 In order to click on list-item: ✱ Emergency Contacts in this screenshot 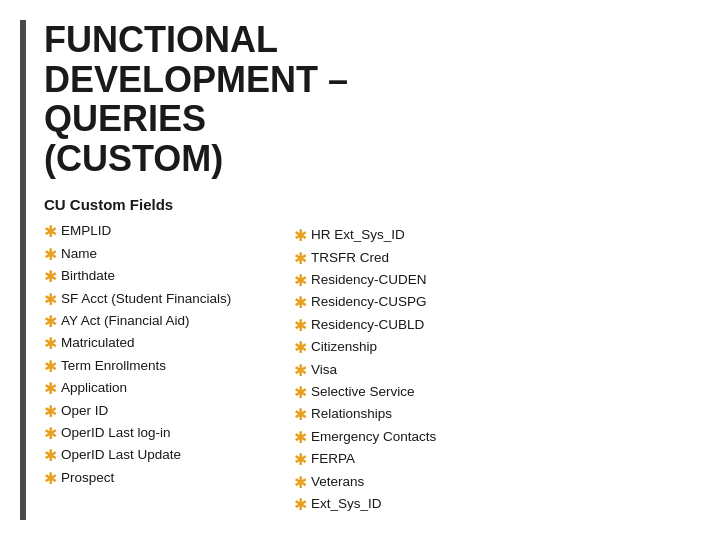, I will do `click(404, 438)`.